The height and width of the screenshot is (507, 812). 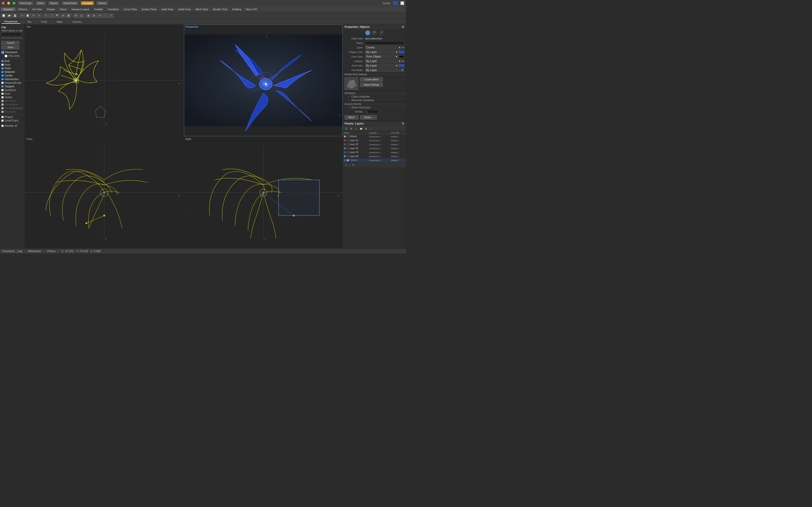 What do you see at coordinates (3, 68) in the screenshot?
I see `snap-point-cb` at bounding box center [3, 68].